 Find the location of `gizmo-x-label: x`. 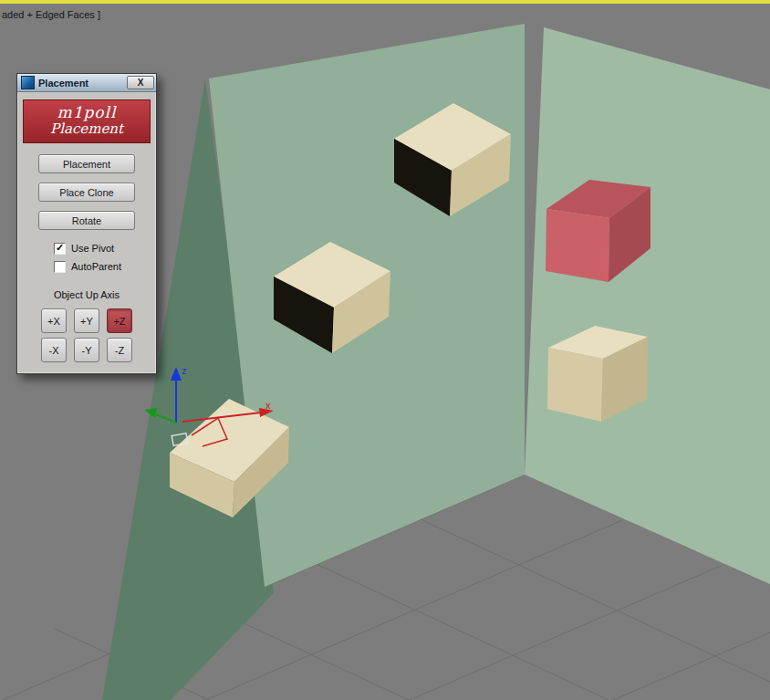

gizmo-x-label: x is located at coordinates (268, 405).